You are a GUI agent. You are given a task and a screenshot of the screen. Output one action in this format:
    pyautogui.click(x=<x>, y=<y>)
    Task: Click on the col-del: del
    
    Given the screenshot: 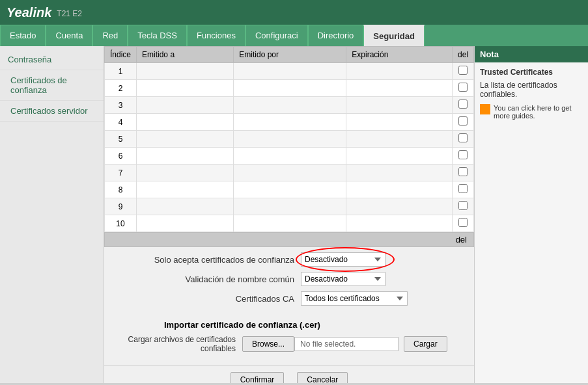 What is the action you would take?
    pyautogui.click(x=462, y=55)
    